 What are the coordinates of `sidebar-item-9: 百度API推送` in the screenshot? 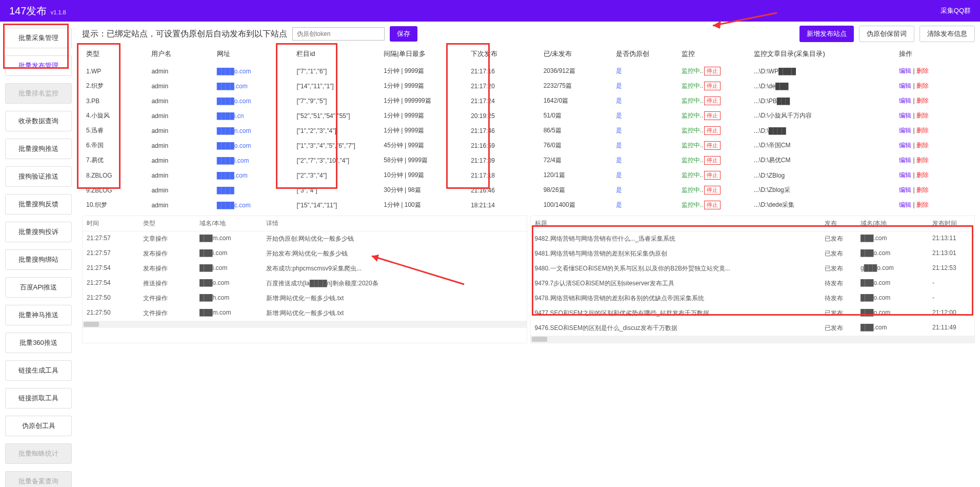 It's located at (38, 287).